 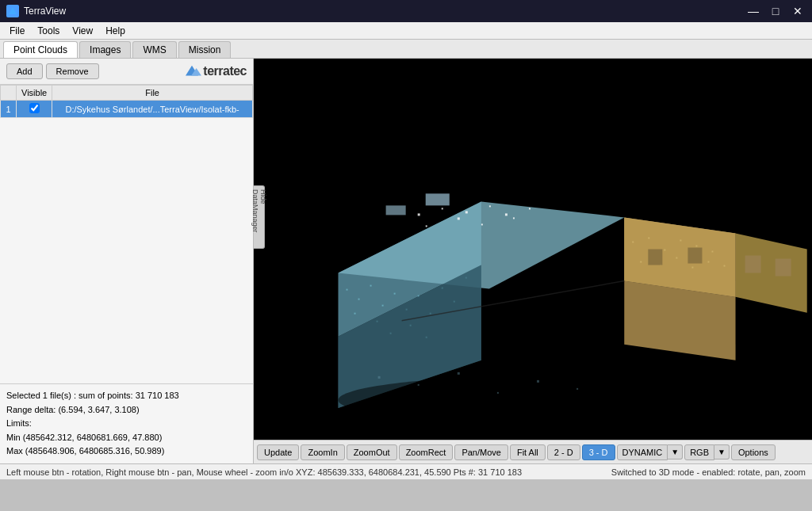 What do you see at coordinates (264, 472) in the screenshot?
I see `status-left: Left mouse btn - rotation, Right mouse b…` at bounding box center [264, 472].